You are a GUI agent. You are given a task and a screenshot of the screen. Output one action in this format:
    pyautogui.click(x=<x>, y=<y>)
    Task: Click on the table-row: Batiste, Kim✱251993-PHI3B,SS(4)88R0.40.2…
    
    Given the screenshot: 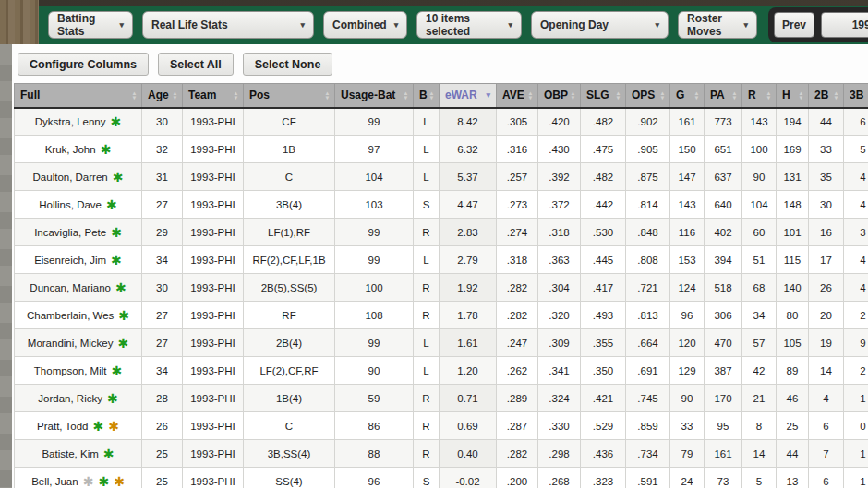 What is the action you would take?
    pyautogui.click(x=441, y=454)
    